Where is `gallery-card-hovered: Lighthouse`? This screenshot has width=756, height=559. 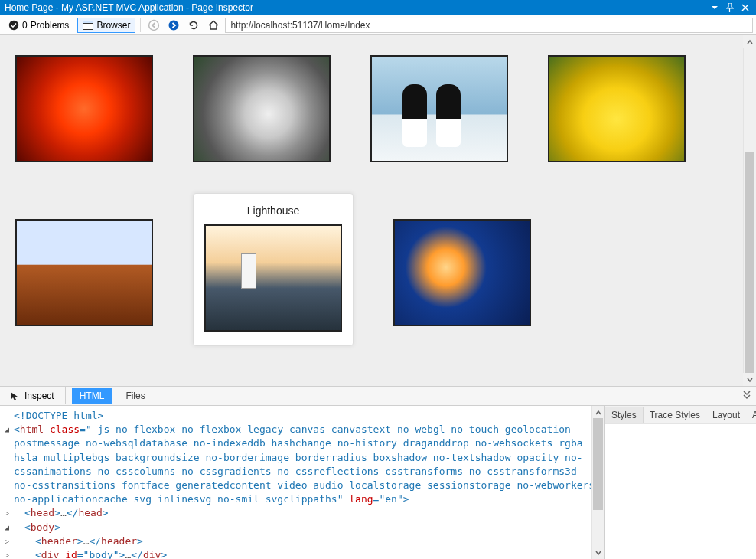 gallery-card-hovered: Lighthouse is located at coordinates (273, 270).